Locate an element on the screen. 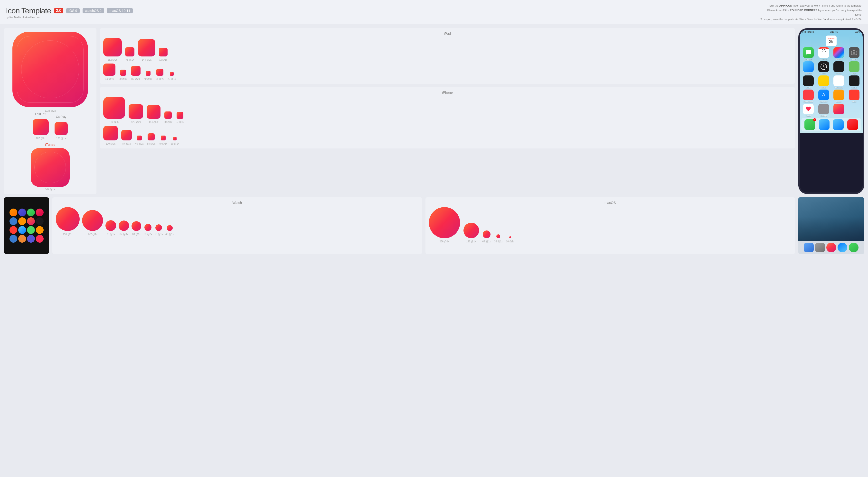  macos-icon-col-0: 256 @1x is located at coordinates (444, 225).